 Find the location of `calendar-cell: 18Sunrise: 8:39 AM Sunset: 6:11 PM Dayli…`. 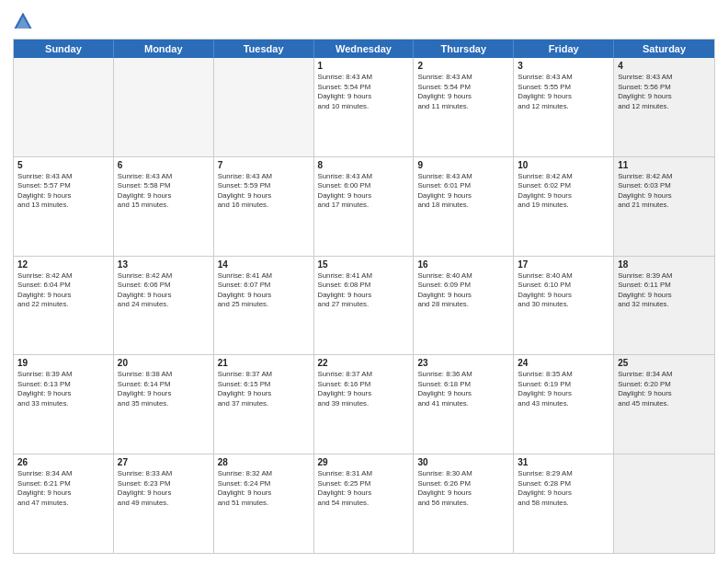

calendar-cell: 18Sunrise: 8:39 AM Sunset: 6:11 PM Dayli… is located at coordinates (664, 305).